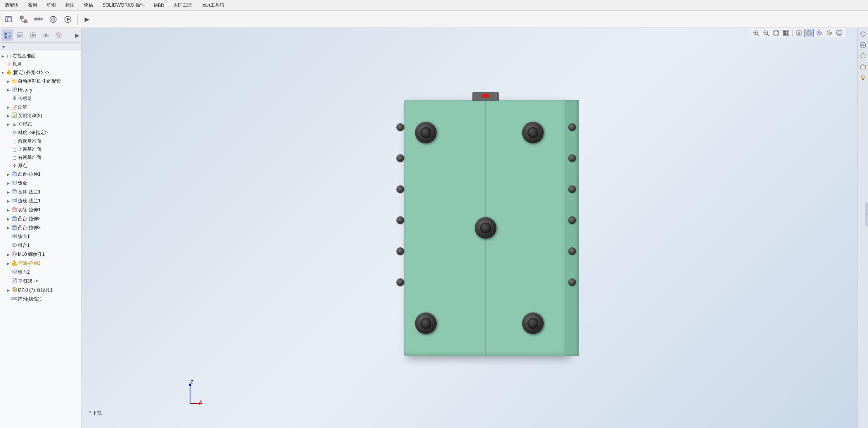 Image resolution: width=868 pixels, height=428 pixels. Describe the element at coordinates (50, 201) in the screenshot. I see `tree-item-label: 边线-法兰1` at that location.